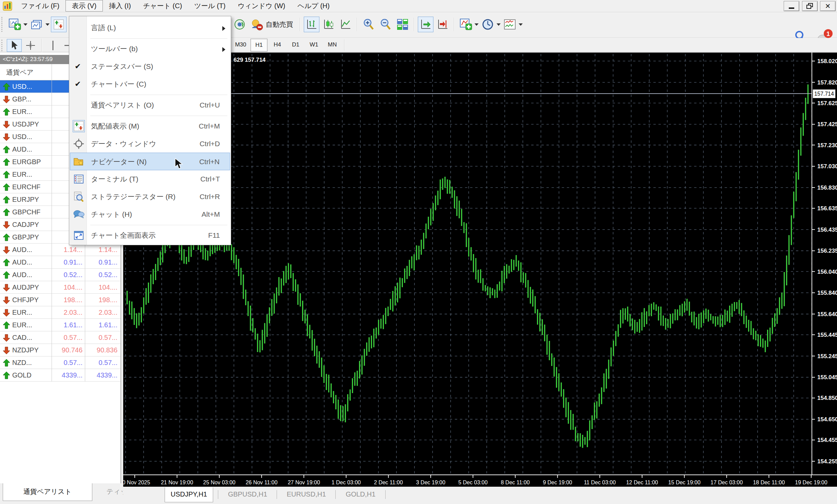 Image resolution: width=837 pixels, height=504 pixels. I want to click on menu-item-0: 言語 (L), so click(150, 28).